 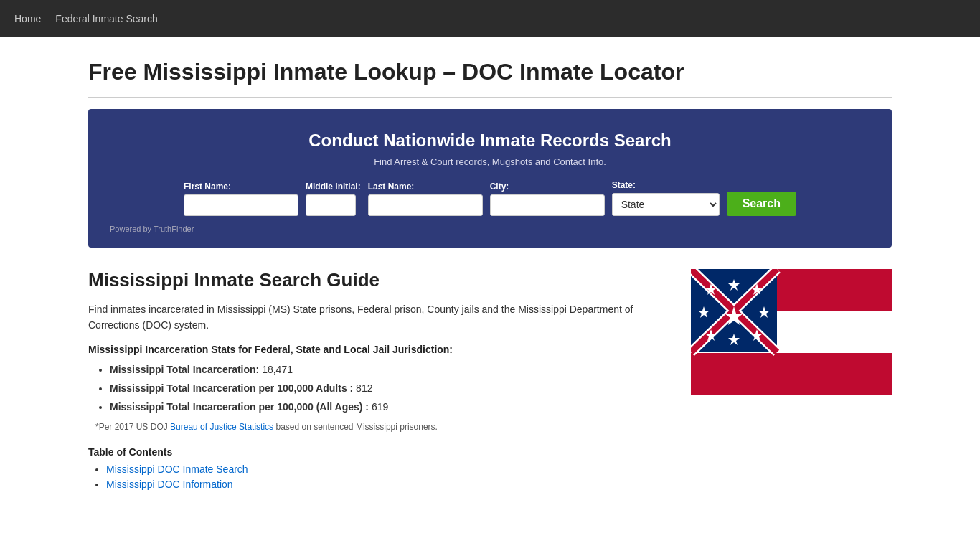 What do you see at coordinates (27, 19) in the screenshot?
I see `nav-home: Home` at bounding box center [27, 19].